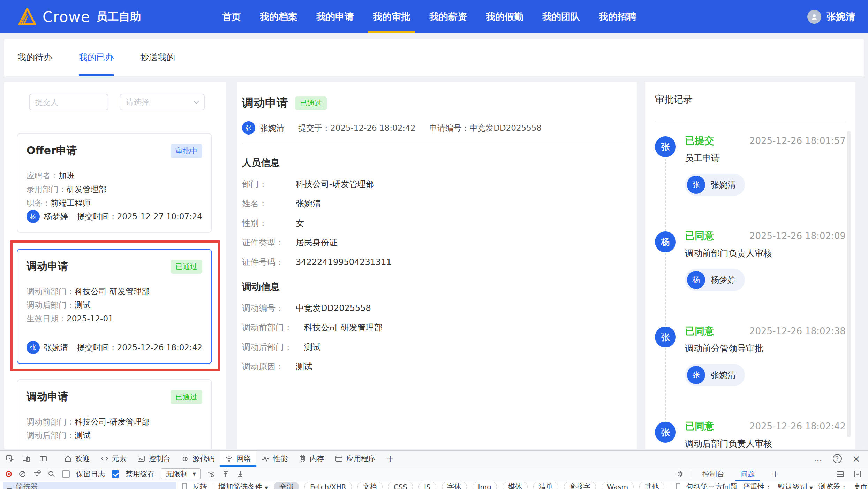 The width and height of the screenshot is (868, 489). I want to click on more-filters-dropdown: 增加筛选条件 ▼, so click(243, 486).